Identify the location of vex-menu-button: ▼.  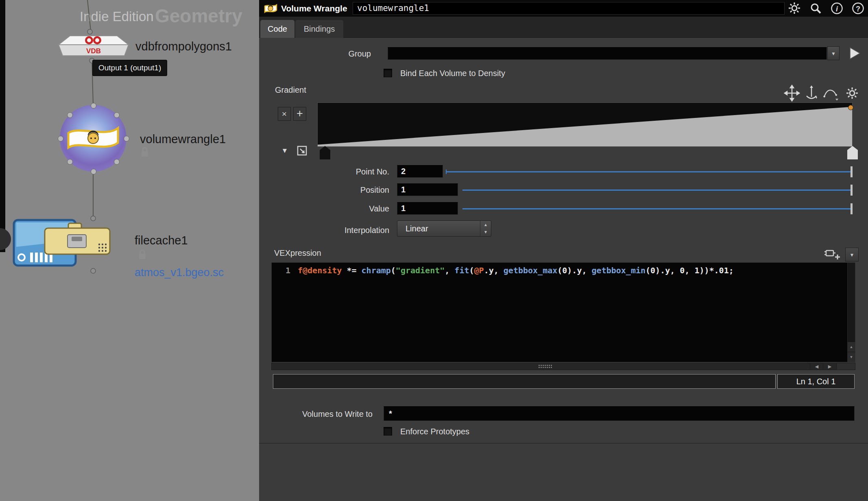
(852, 255).